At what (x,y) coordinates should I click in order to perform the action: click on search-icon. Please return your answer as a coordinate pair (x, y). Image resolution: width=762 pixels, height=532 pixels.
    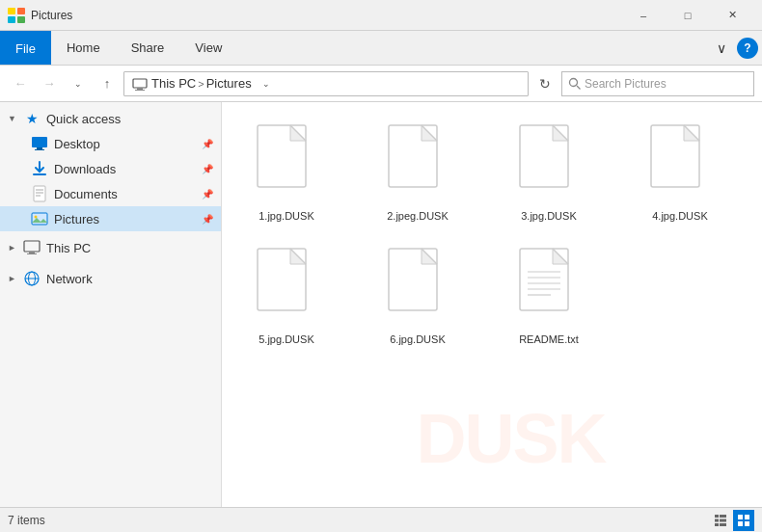
    Looking at the image, I should click on (575, 83).